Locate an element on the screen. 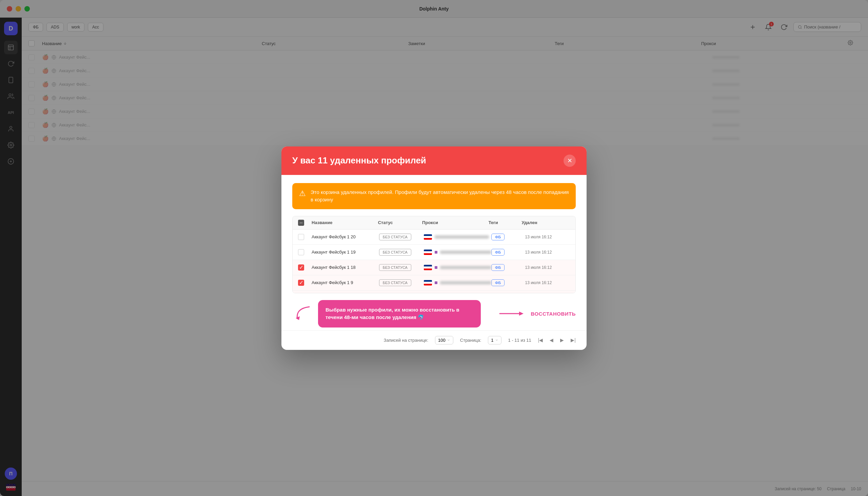  mr-check-3: ✓ is located at coordinates (305, 267).